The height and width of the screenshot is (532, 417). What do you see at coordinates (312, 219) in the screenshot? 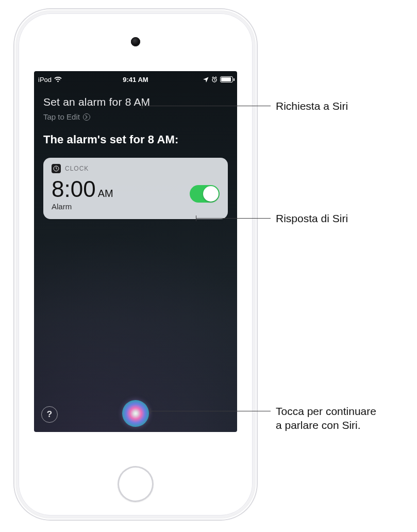
I see `callout-response: Risposta di Siri` at bounding box center [312, 219].